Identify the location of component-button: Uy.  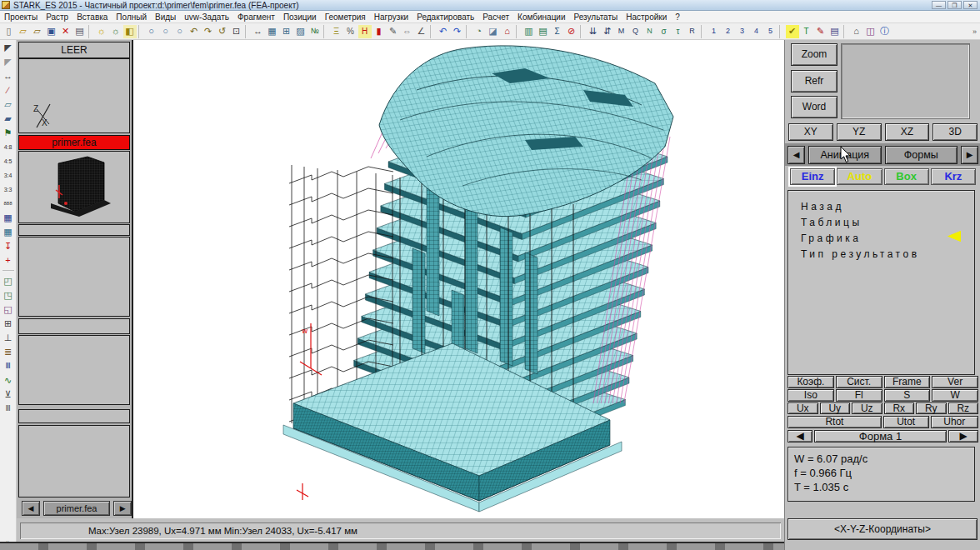
(835, 408).